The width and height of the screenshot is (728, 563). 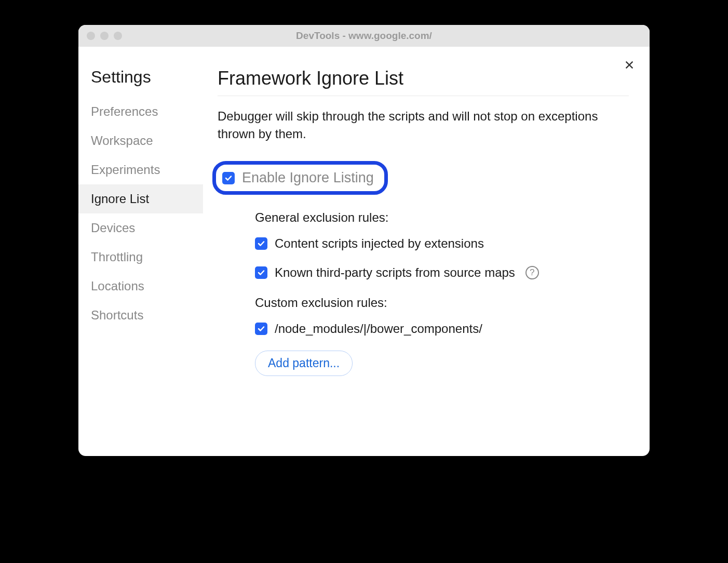 What do you see at coordinates (442, 273) in the screenshot?
I see `rule-third-party-scripts: Known third-party scripts from source ma…` at bounding box center [442, 273].